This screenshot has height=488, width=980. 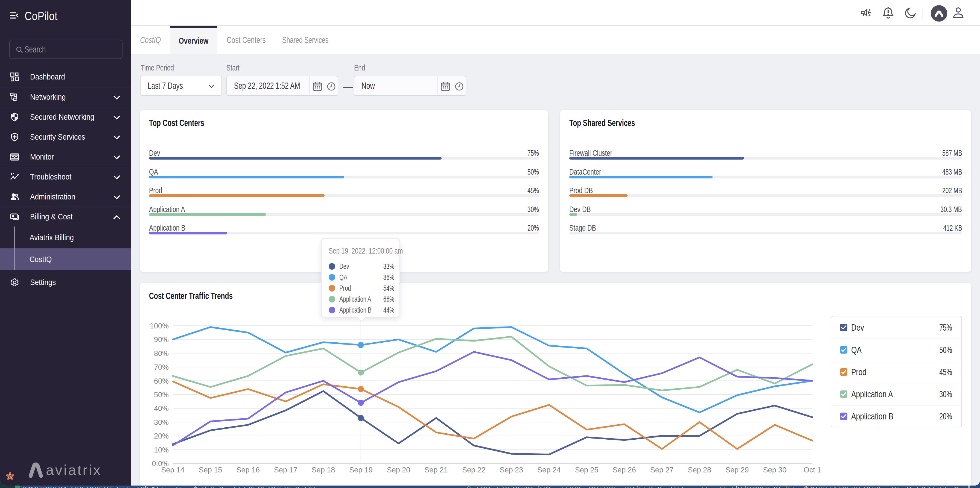 What do you see at coordinates (161, 381) in the screenshot?
I see `svg-text: 60%` at bounding box center [161, 381].